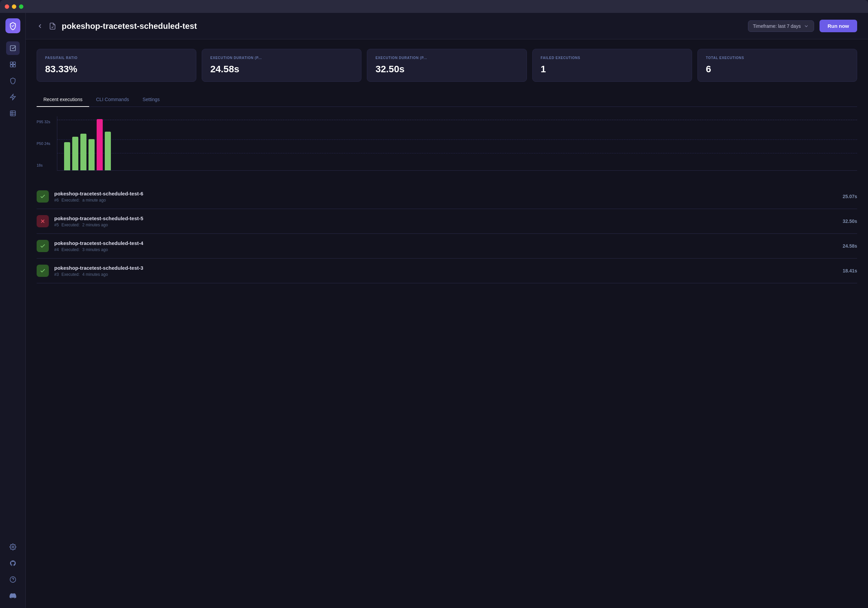  I want to click on execution-item-5: pokeshop-tracetest-scheduled-test-5 #5 E…, so click(447, 221).